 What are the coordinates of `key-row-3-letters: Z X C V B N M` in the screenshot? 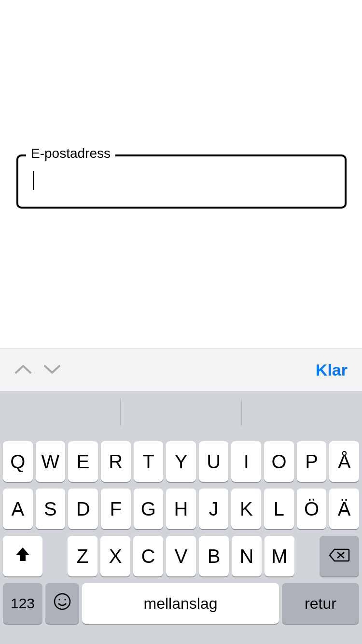 It's located at (181, 556).